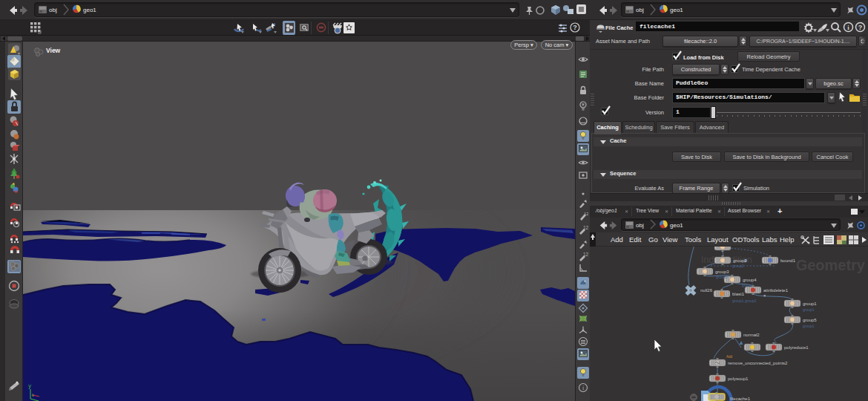 The width and height of the screenshot is (868, 401). Describe the element at coordinates (831, 265) in the screenshot. I see `svg-text: Geometry` at that location.